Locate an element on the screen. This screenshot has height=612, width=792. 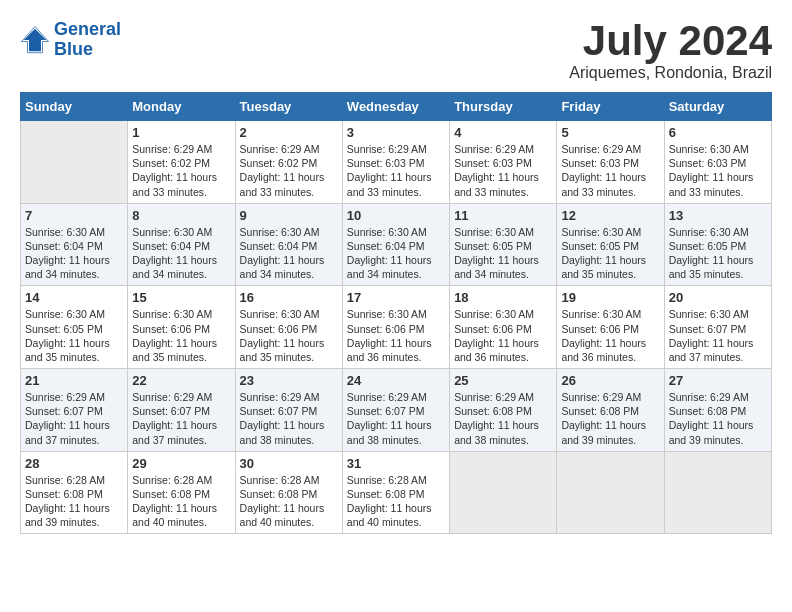
day-number: 2 is located at coordinates (289, 132).